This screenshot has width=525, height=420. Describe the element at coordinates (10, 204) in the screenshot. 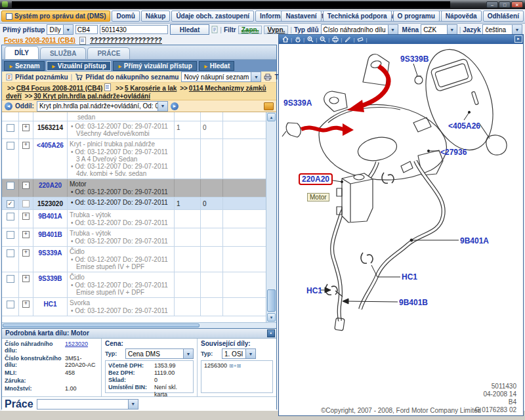

I see `row-checkbox: ✓` at that location.